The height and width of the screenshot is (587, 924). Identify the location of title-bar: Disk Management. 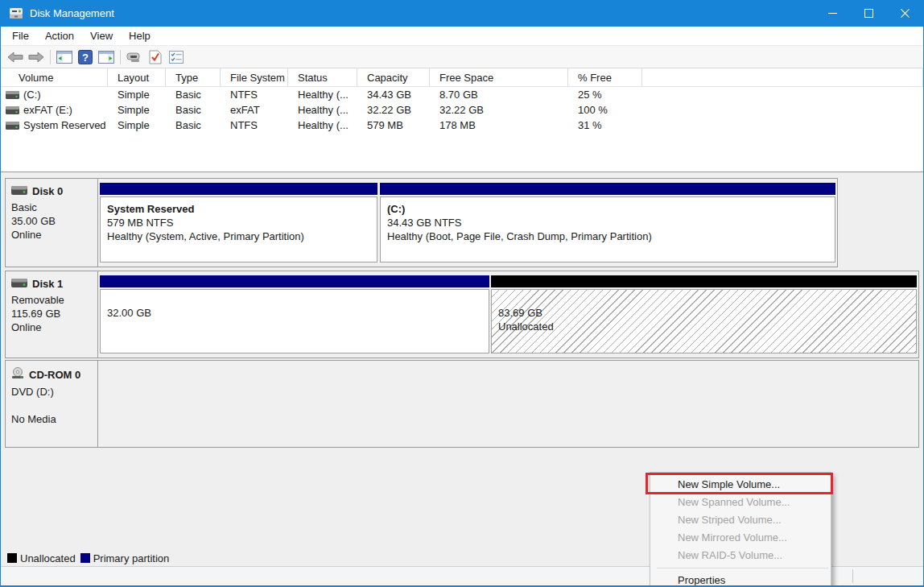
(462, 13).